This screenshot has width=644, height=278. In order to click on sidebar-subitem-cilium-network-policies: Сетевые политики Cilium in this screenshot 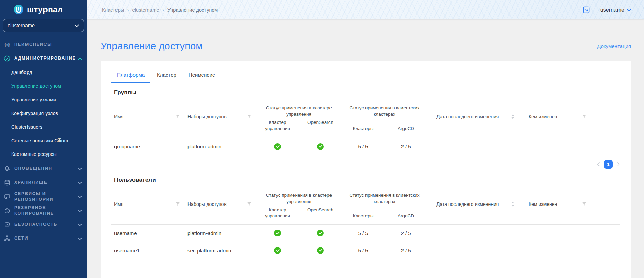, I will do `click(43, 141)`.